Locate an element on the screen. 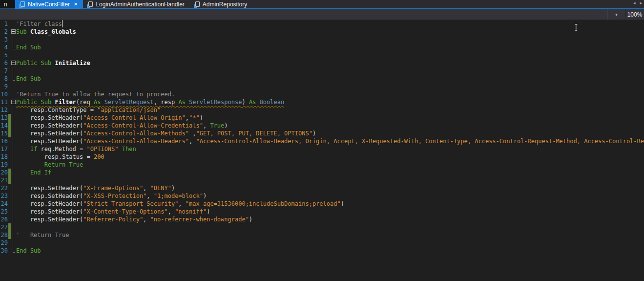 The height and width of the screenshot is (281, 644). token-kw: Then is located at coordinates (129, 149).